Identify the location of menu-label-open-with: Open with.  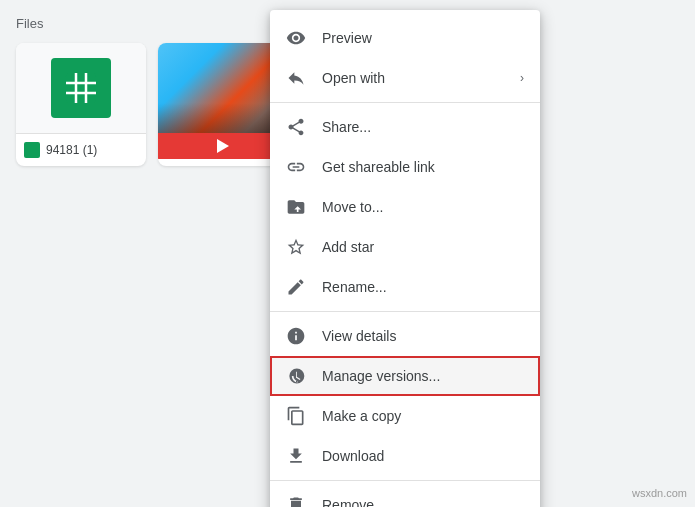
(413, 78).